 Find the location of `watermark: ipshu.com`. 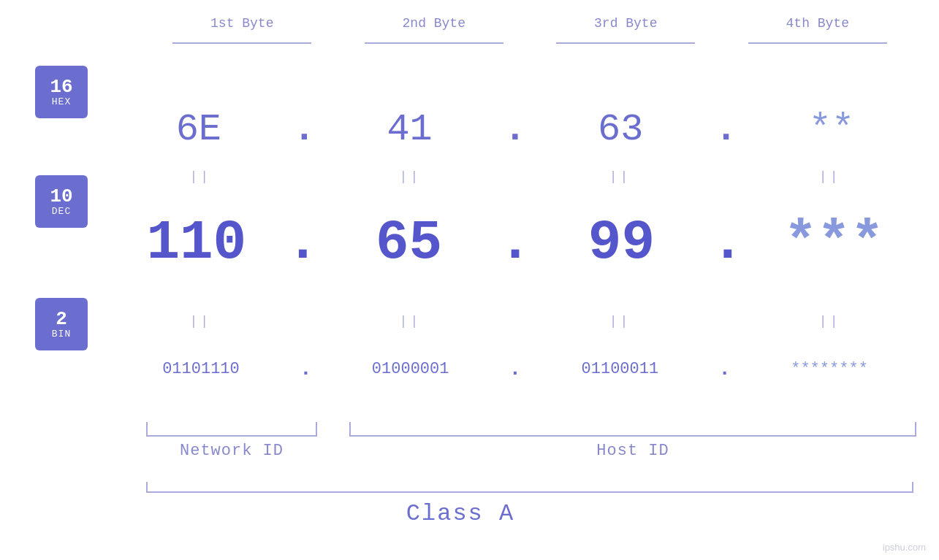

watermark: ipshu.com is located at coordinates (905, 548).